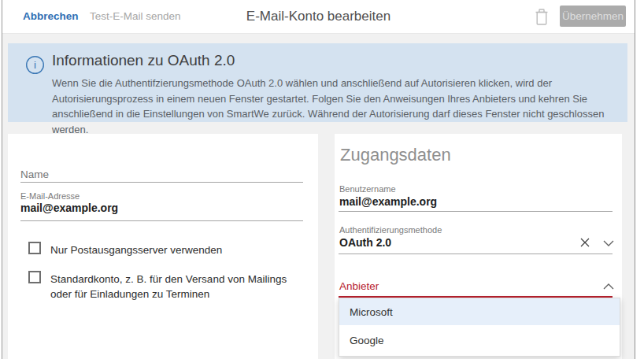  Describe the element at coordinates (143, 61) in the screenshot. I see `info-box-title: Informationen zu OAuth 2.0` at that location.